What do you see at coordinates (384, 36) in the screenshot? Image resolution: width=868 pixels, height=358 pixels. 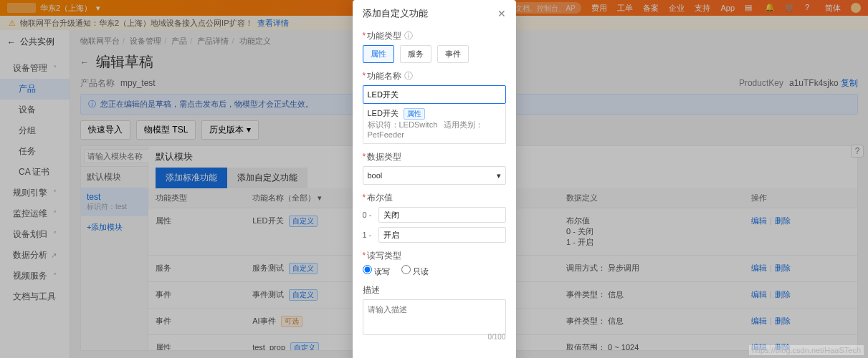 I see `ftype-label: 功能类型` at bounding box center [384, 36].